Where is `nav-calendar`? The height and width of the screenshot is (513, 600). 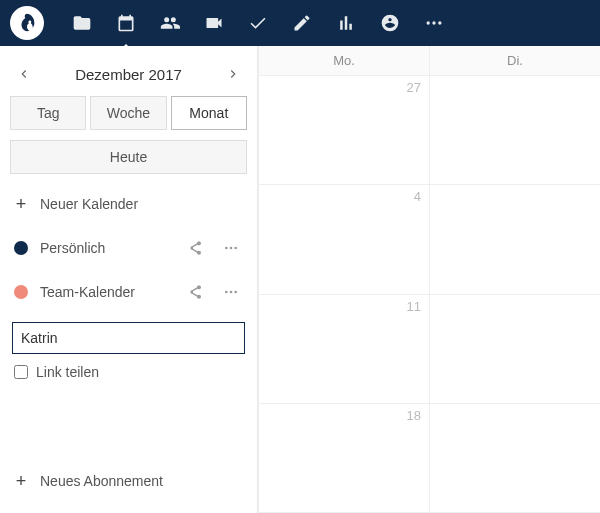 nav-calendar is located at coordinates (126, 23).